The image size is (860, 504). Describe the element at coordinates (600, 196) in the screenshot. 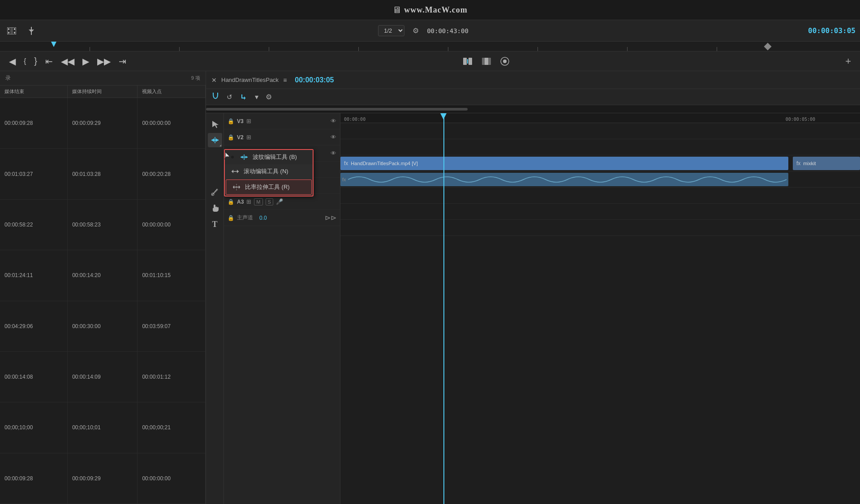

I see `timeline-a2-track` at that location.